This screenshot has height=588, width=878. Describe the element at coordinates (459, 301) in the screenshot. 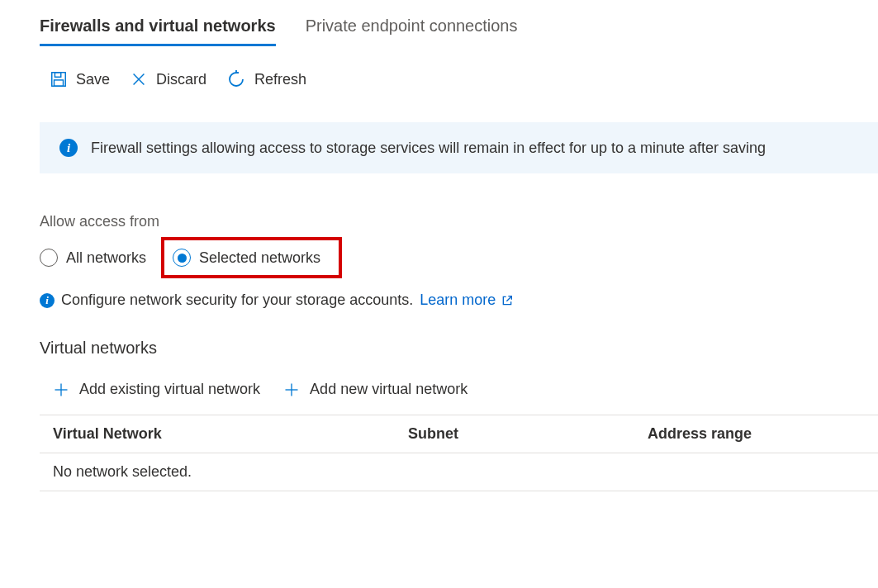

I see `network-security-helper: i Configure network security for your st…` at that location.